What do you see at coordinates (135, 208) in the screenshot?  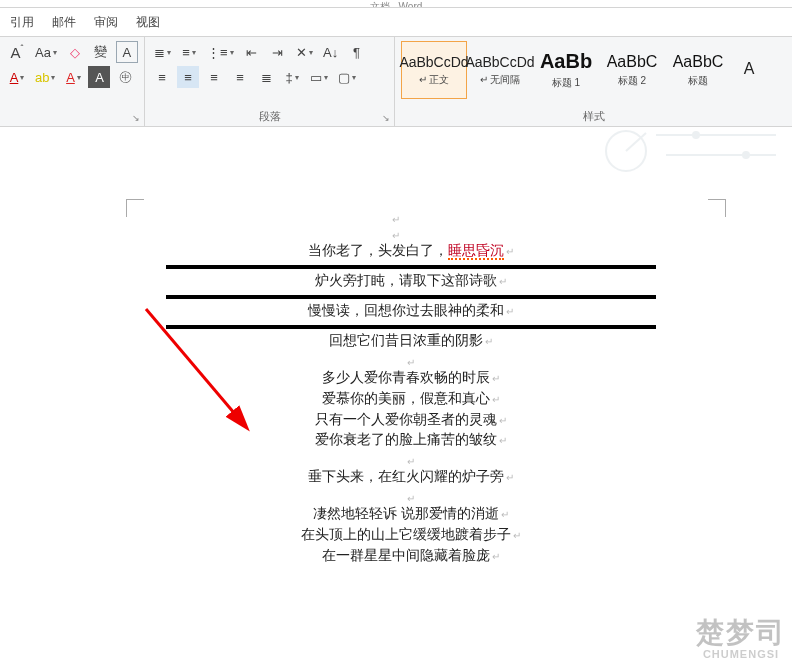 I see `margin-corner-tl` at bounding box center [135, 208].